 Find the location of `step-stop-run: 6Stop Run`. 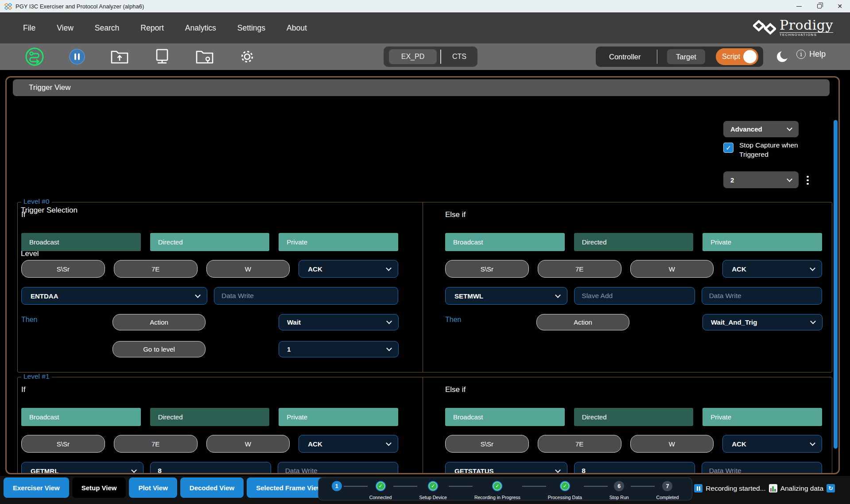

step-stop-run: 6Stop Run is located at coordinates (619, 491).